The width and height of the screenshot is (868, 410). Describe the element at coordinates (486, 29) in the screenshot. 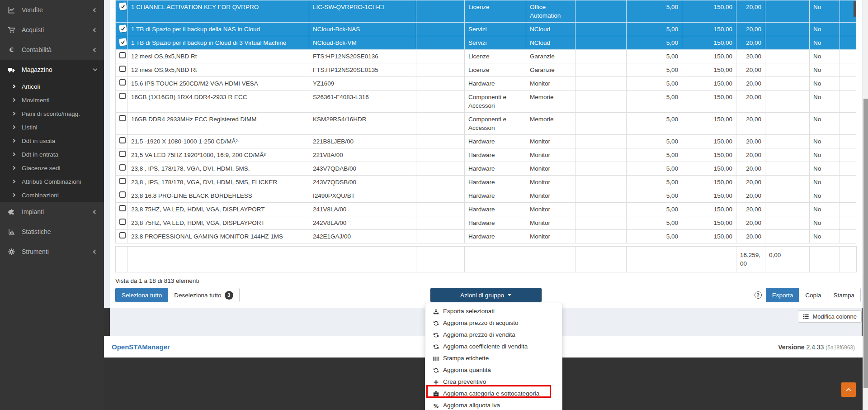

I see `table-row: 1 TB di Spazio per il backup della NAS i…` at that location.